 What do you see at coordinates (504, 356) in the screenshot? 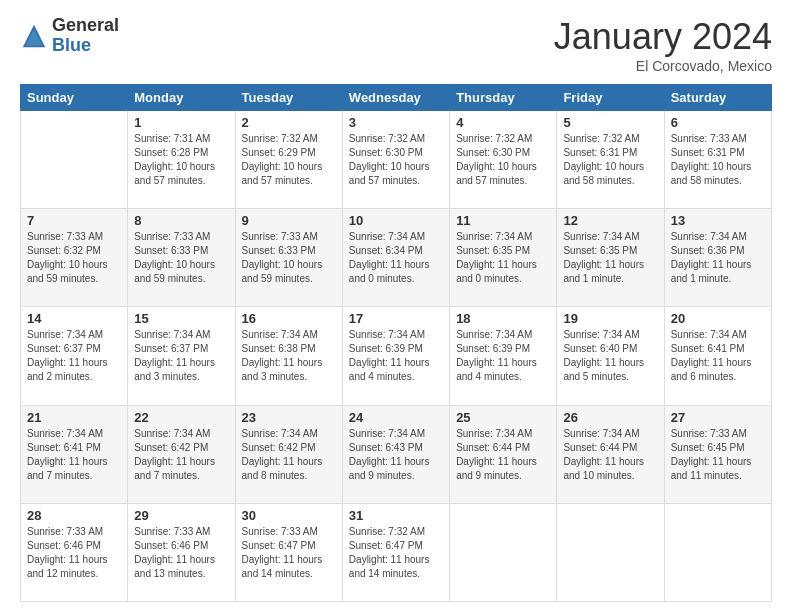
I see `calendar-cell: 18Sunrise: 7:34 AM Sunset: 6:39 PM Dayli…` at bounding box center [504, 356].